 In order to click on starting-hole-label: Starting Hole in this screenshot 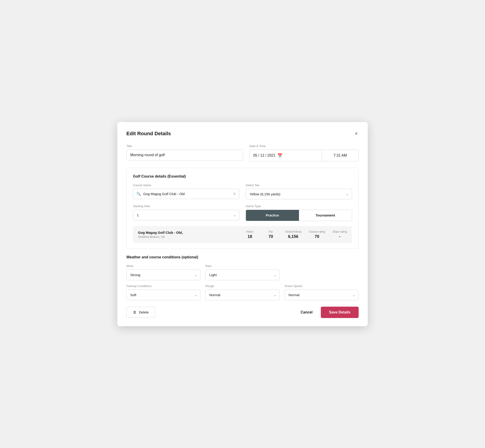, I will do `click(186, 206)`.